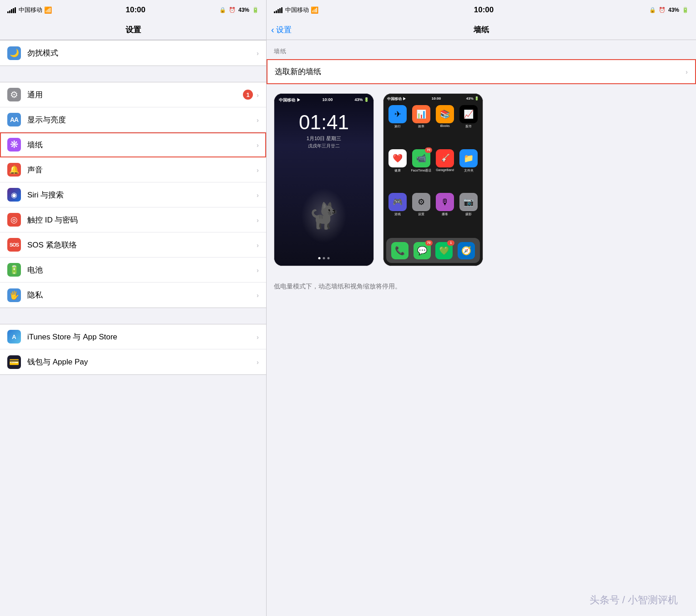 This screenshot has height=616, width=696. What do you see at coordinates (14, 53) in the screenshot?
I see `dnd-icon: 🌙` at bounding box center [14, 53].